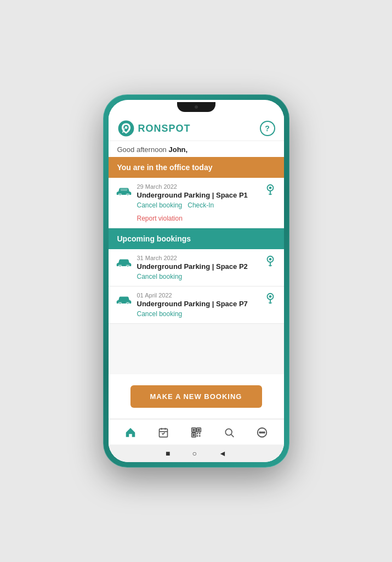 The height and width of the screenshot is (562, 392). What do you see at coordinates (268, 128) in the screenshot?
I see `help-button: ?` at bounding box center [268, 128].